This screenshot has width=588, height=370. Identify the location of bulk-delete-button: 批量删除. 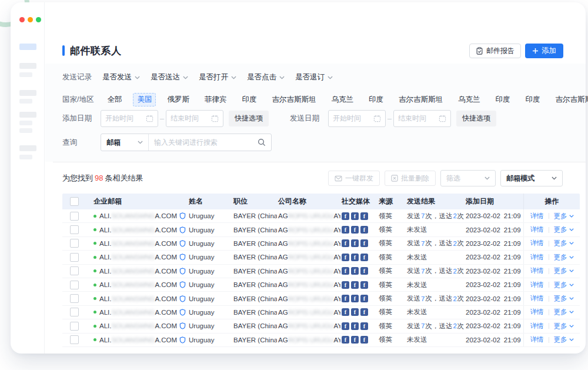
(410, 178).